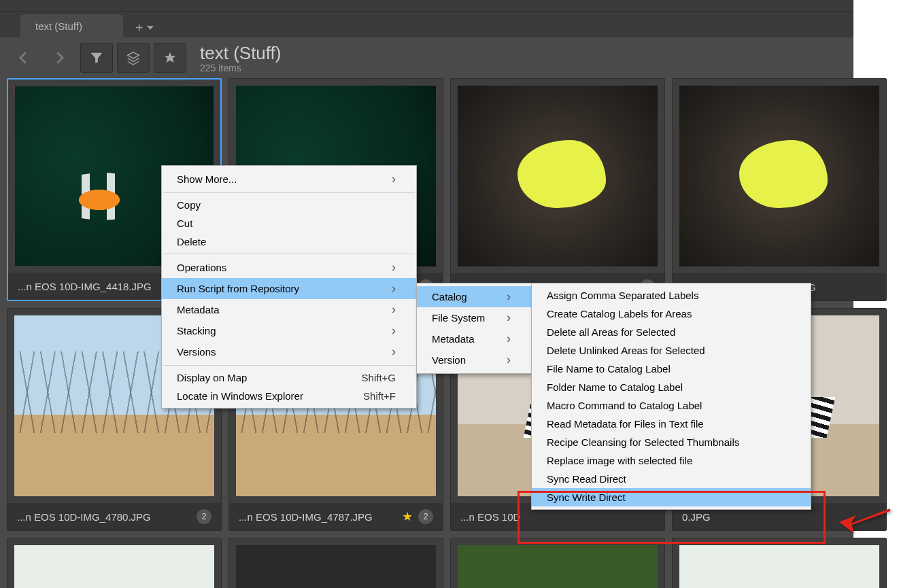  What do you see at coordinates (289, 396) in the screenshot?
I see `menu-locate: Locate in Windows Explorer Shift+F` at bounding box center [289, 396].